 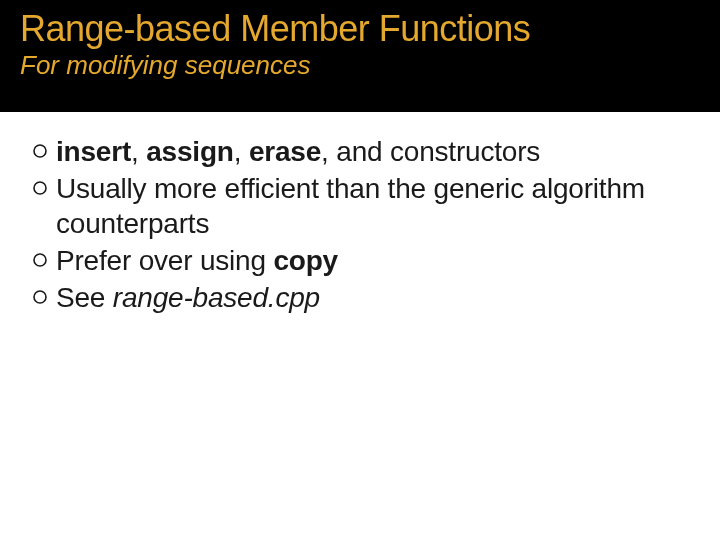 I want to click on bold-text: copy, so click(x=306, y=260).